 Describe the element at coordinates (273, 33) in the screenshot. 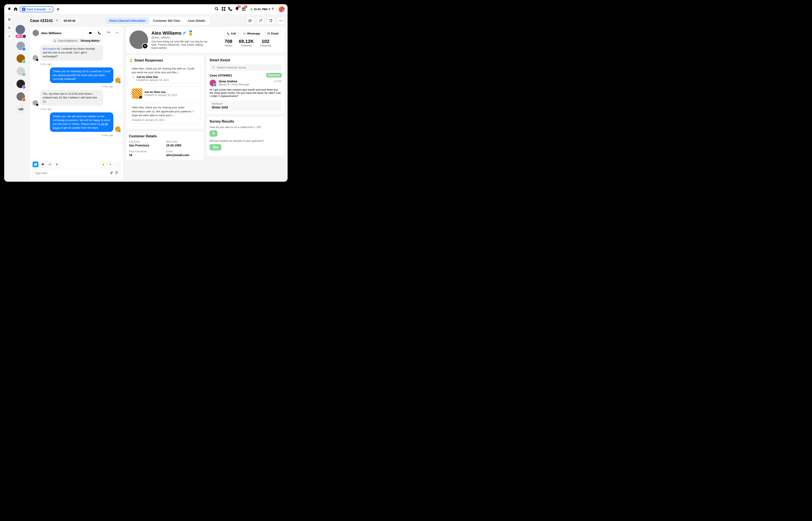

I see `email-button: Email` at that location.